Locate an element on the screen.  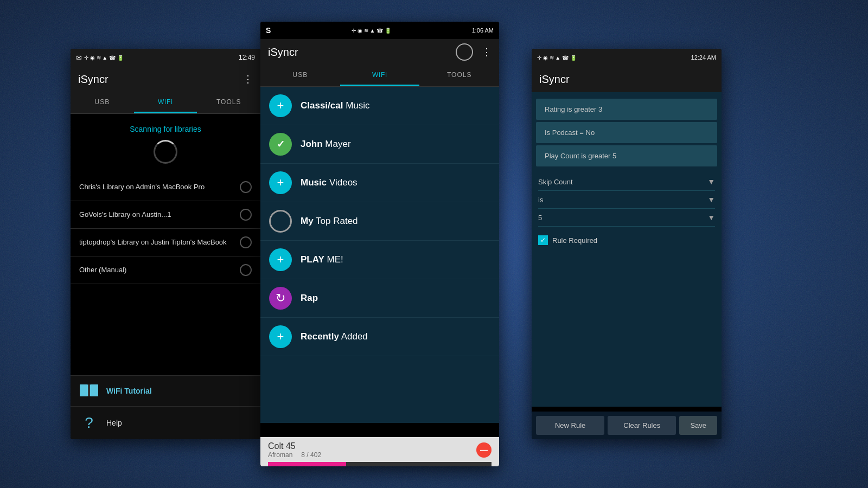
scanning-text: Scanning for libraries is located at coordinates (165, 129).